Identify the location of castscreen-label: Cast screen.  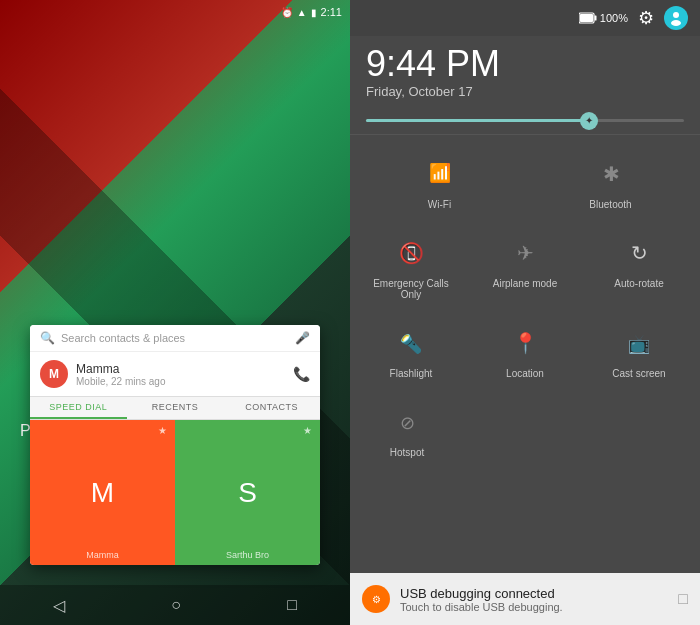
(638, 374).